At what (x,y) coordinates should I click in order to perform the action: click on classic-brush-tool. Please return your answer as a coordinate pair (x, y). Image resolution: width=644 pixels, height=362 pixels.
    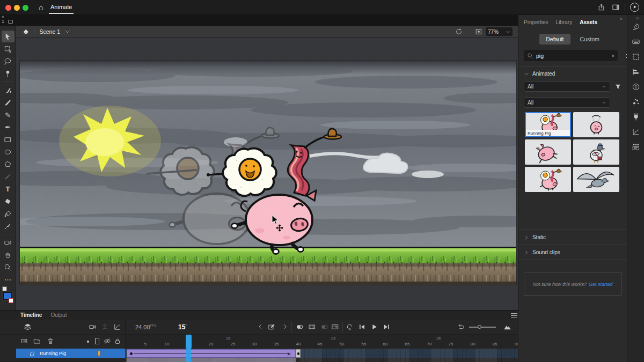
    Looking at the image, I should click on (8, 102).